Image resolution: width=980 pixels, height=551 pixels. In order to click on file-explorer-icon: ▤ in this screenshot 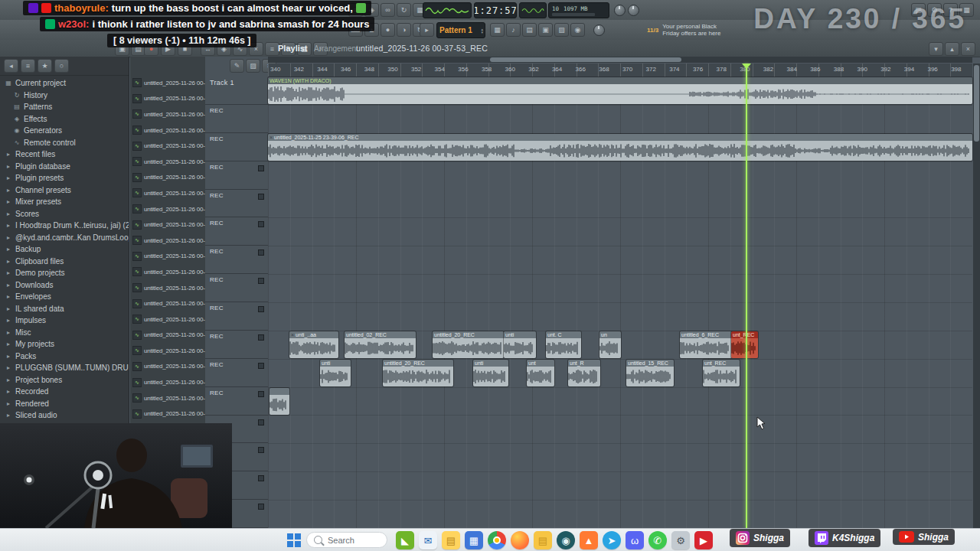, I will do `click(451, 540)`.